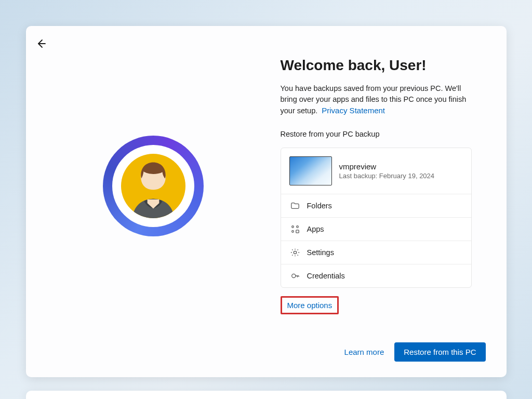 Image resolution: width=532 pixels, height=399 pixels. What do you see at coordinates (311, 171) in the screenshot?
I see `device-thumbnail-icon` at bounding box center [311, 171].